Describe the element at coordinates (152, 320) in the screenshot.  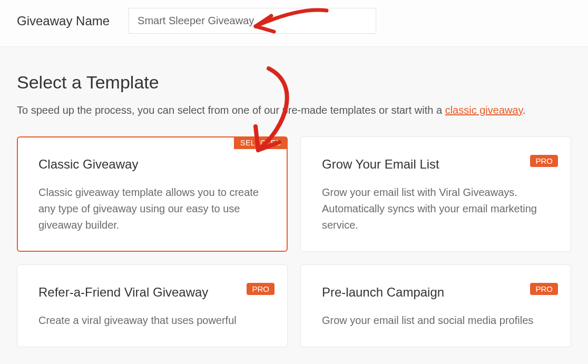
I see `template-description: Create a viral giveaway that uses powerf…` at that location.